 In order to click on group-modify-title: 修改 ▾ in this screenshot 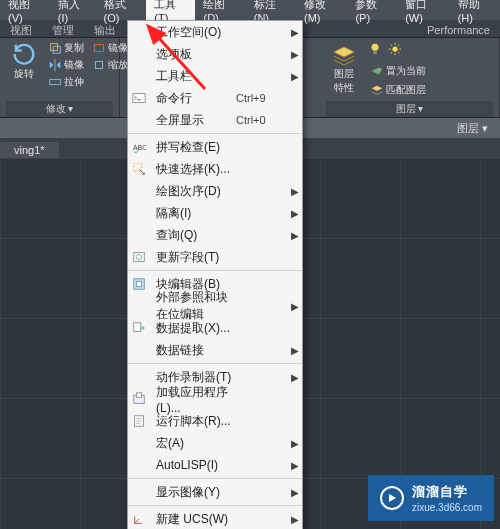, I will do `click(60, 109)`.